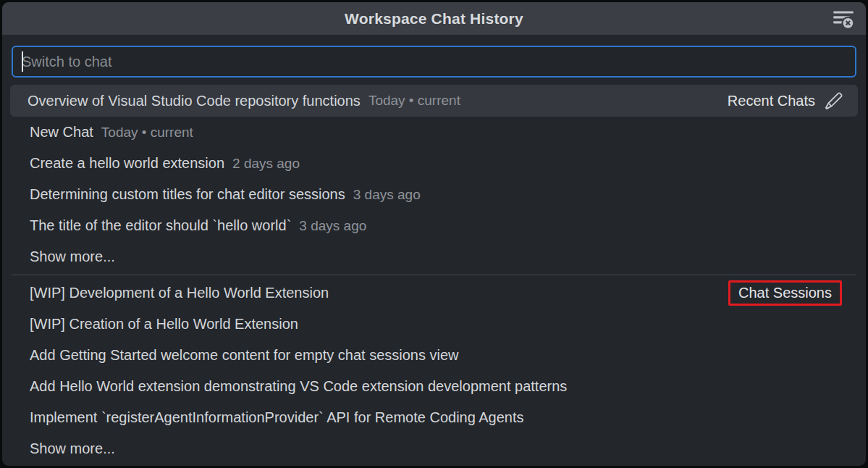 The height and width of the screenshot is (468, 868). Describe the element at coordinates (164, 325) in the screenshot. I see `chat-item-label: [WIP] Creation of a Hello World Extensio…` at that location.